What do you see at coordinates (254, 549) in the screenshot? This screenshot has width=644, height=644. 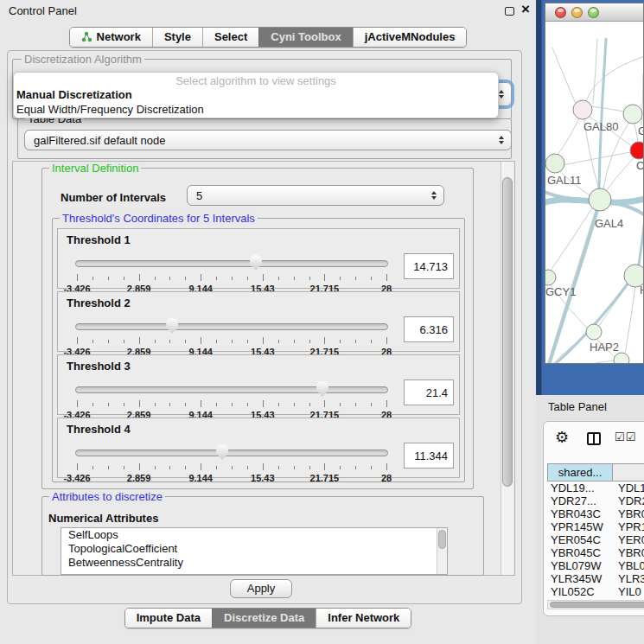 I see `list-item: TopologicalCoefficient` at bounding box center [254, 549].